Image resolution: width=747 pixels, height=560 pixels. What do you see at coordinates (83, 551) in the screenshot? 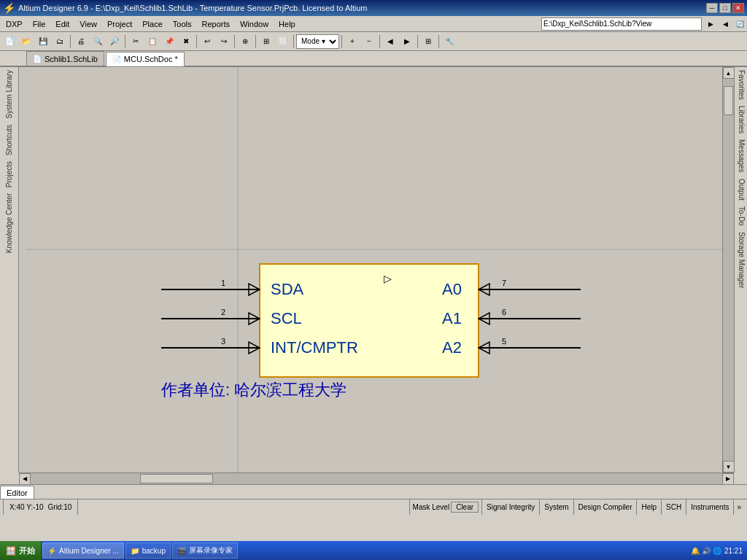
I see `taskbar-altium: ⚡ Altium Designer ...` at bounding box center [83, 551].